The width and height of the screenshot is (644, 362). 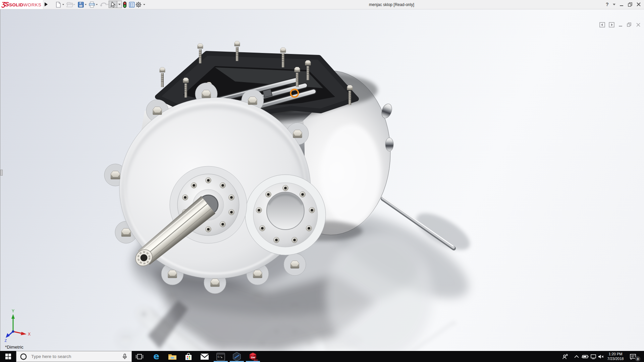 I want to click on taskbar-hexagon-app, so click(x=237, y=357).